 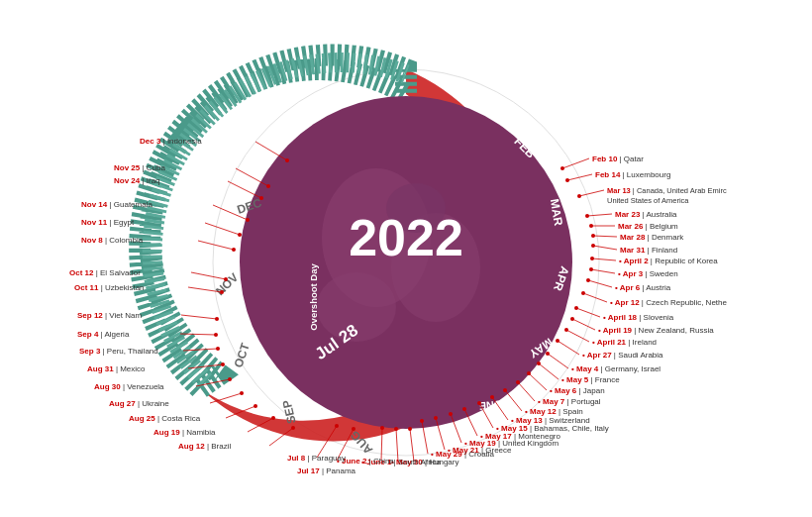 I want to click on label-nov11: Nov 11 | Egypt, so click(x=108, y=222).